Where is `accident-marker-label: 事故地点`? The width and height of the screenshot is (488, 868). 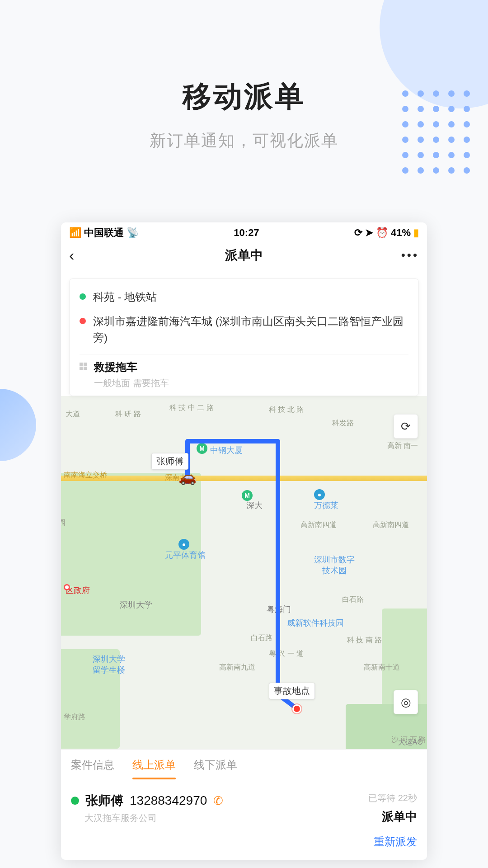
accident-marker-label: 事故地点 is located at coordinates (292, 691).